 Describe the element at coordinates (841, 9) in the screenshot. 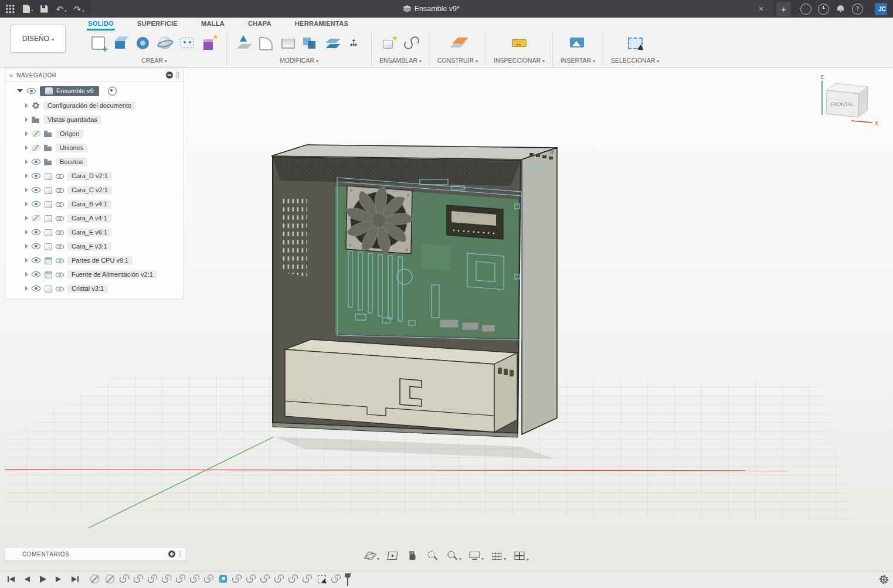

I see `notifications-bell-icon` at that location.